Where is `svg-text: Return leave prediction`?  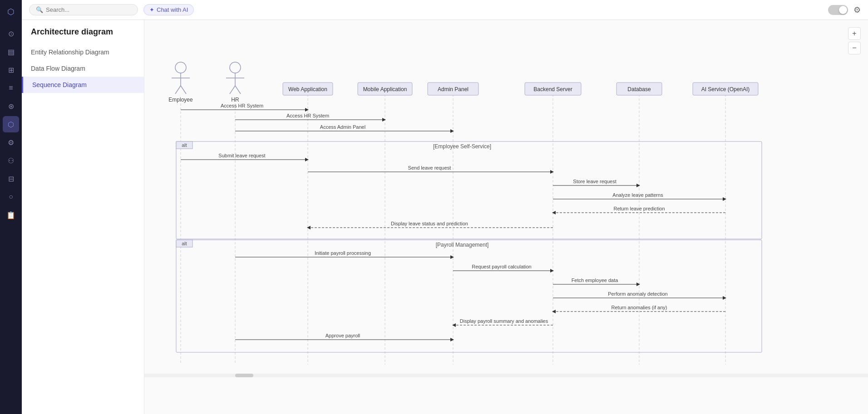 svg-text: Return leave prediction is located at coordinates (639, 209).